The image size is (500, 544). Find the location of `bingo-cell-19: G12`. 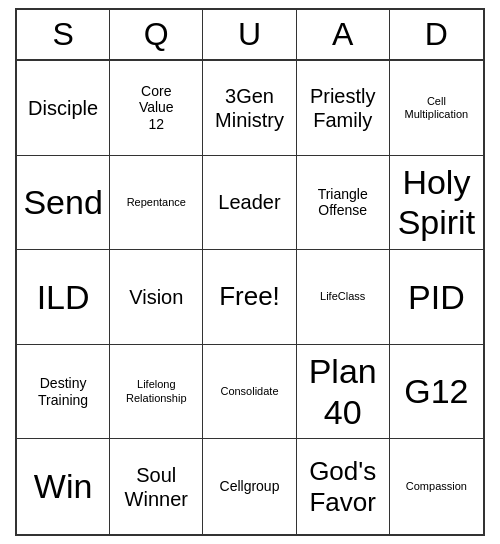

bingo-cell-19: G12 is located at coordinates (436, 392).